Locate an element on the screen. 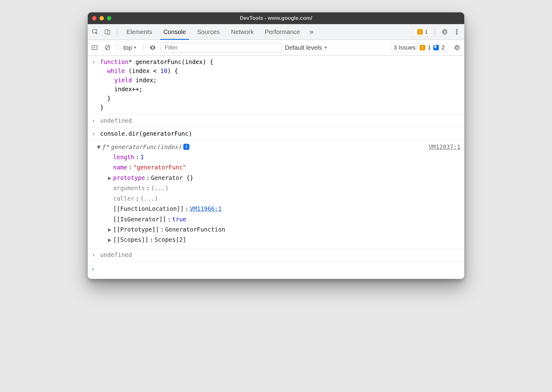 The height and width of the screenshot is (392, 552). log-levels-selector: Default levels ▼ is located at coordinates (306, 48).